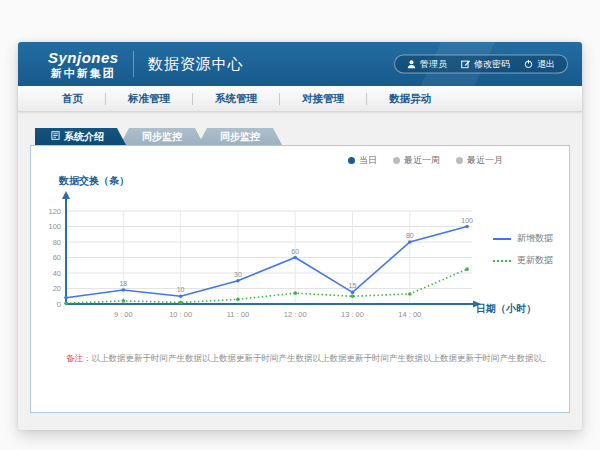 The height and width of the screenshot is (450, 600). Describe the element at coordinates (84, 136) in the screenshot. I see `tab-label: 系统介绍` at that location.